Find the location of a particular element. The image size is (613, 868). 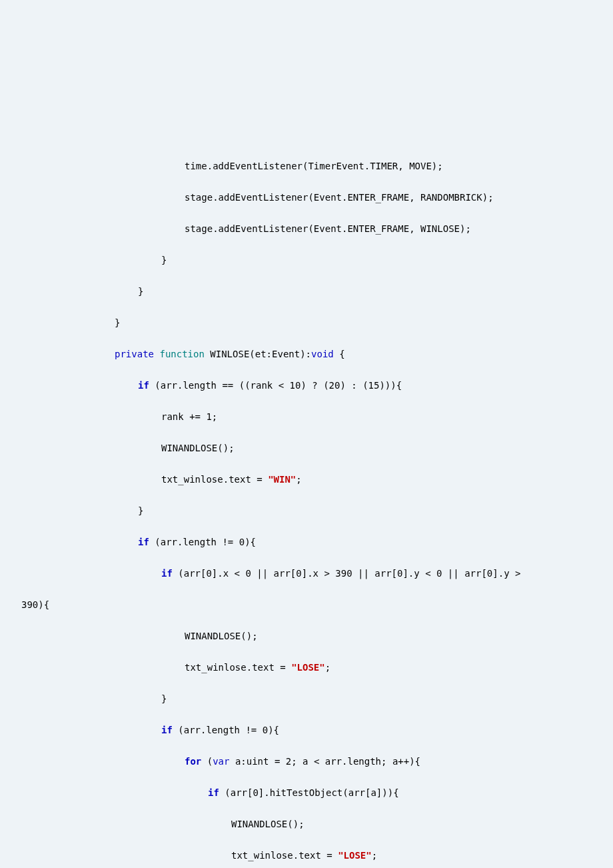

code-line-wrap: 390){ is located at coordinates (306, 605).